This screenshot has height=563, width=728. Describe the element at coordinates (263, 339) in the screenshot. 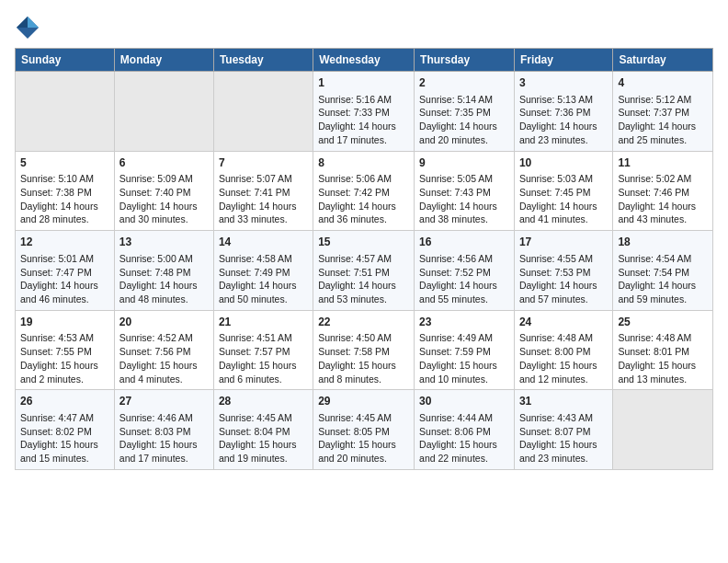

I see `cell-info-line: Sunrise: 4:51 AM` at that location.